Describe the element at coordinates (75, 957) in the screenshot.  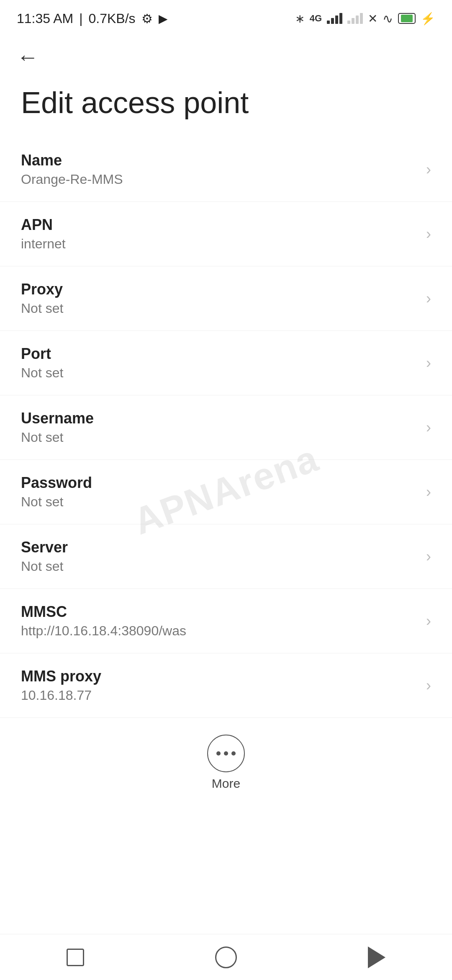
I see `recents-button` at that location.